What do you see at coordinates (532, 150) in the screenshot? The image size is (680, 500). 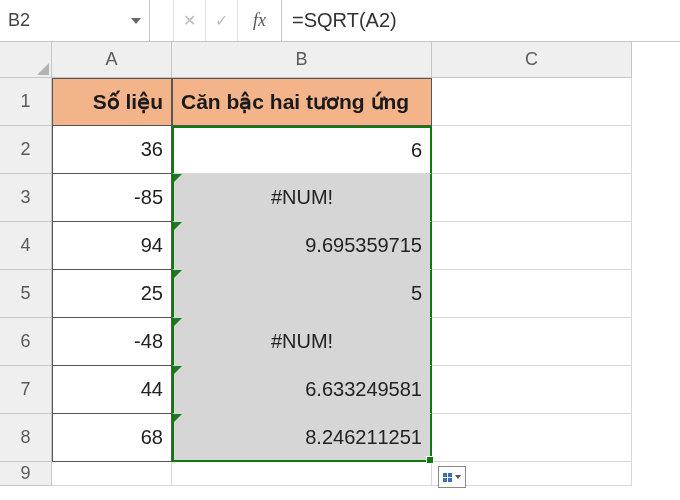 I see `cell-c2` at bounding box center [532, 150].